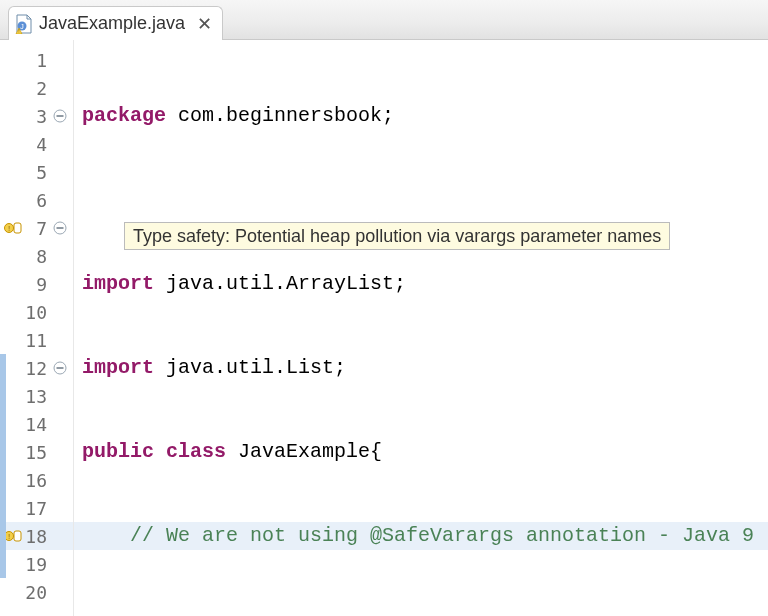 The image size is (768, 616). What do you see at coordinates (36, 172) in the screenshot?
I see `gutter-line: 5` at bounding box center [36, 172].